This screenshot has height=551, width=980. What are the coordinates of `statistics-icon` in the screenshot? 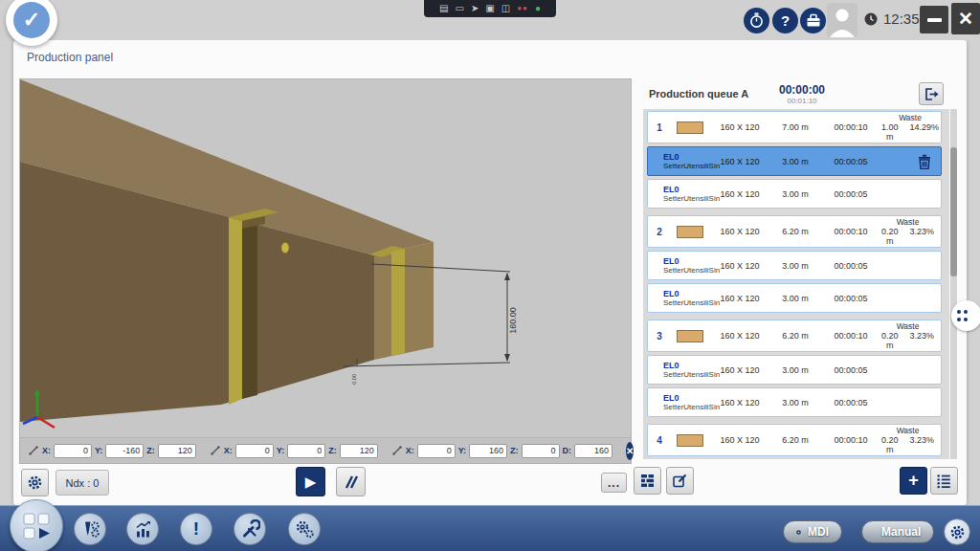 It's located at (144, 530).